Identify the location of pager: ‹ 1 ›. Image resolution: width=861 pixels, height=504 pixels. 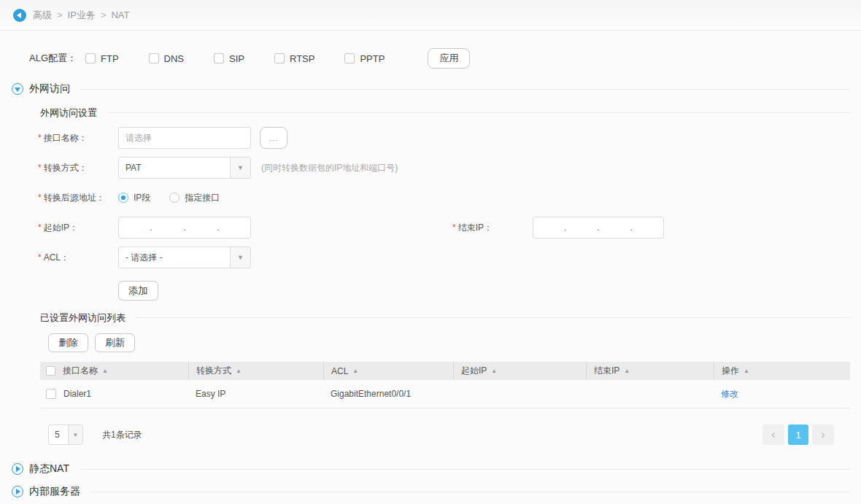
(798, 435).